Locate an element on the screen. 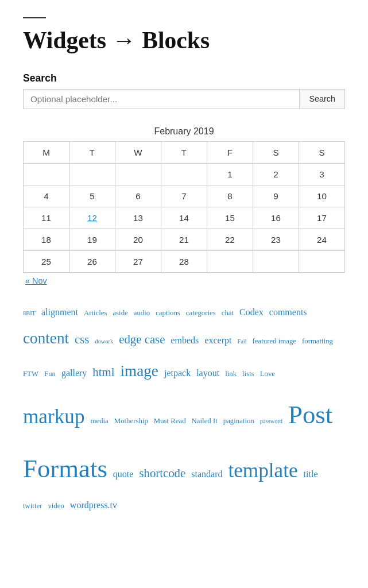 The height and width of the screenshot is (588, 368). calendar-day: 12 is located at coordinates (92, 218).